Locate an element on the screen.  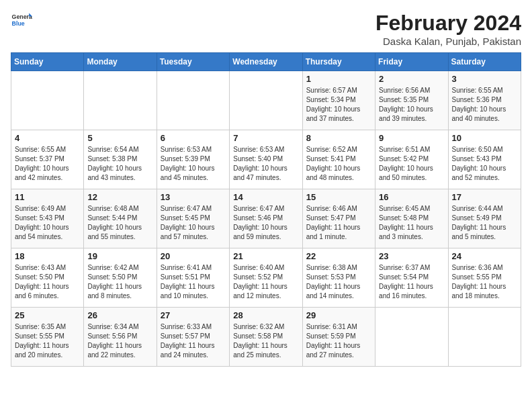
calendar-cell: 2Sunrise: 6:56 AM Sunset: 5:35 PM Daylig… is located at coordinates (412, 101).